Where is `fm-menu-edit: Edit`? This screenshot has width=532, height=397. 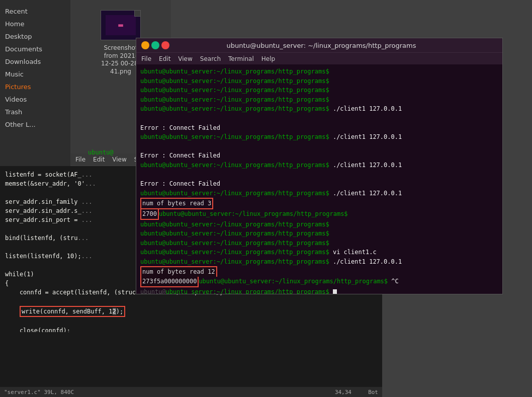
fm-menu-edit: Edit is located at coordinates (99, 160).